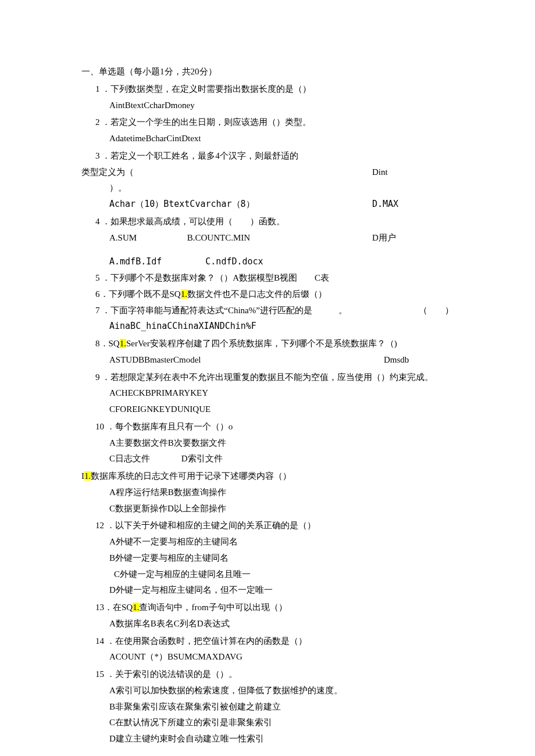  Describe the element at coordinates (100, 427) in the screenshot. I see `q10-num: 10` at that location.